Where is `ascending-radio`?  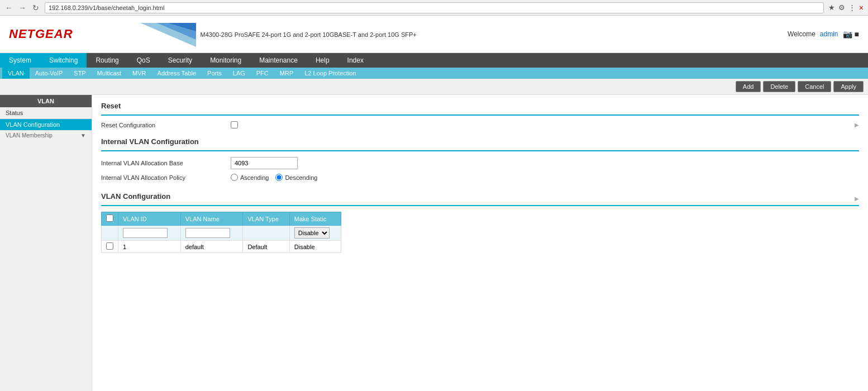 ascending-radio is located at coordinates (235, 178).